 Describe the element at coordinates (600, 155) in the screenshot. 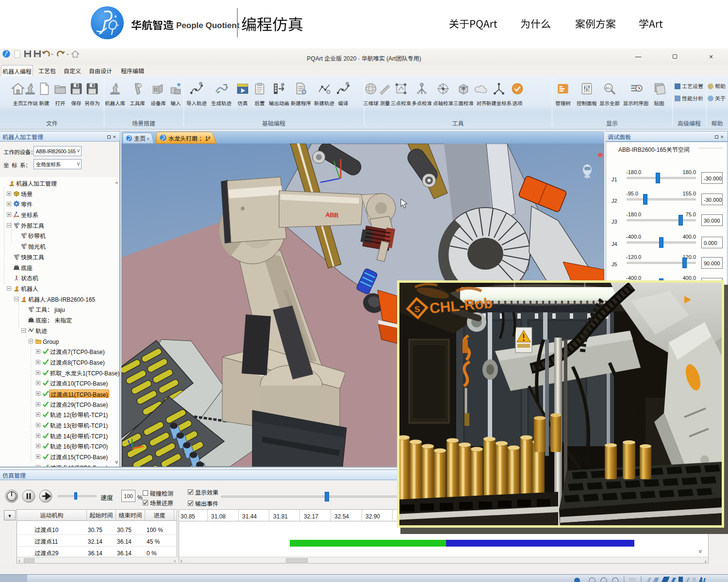

I see `svg-text:...: ...` at that location.